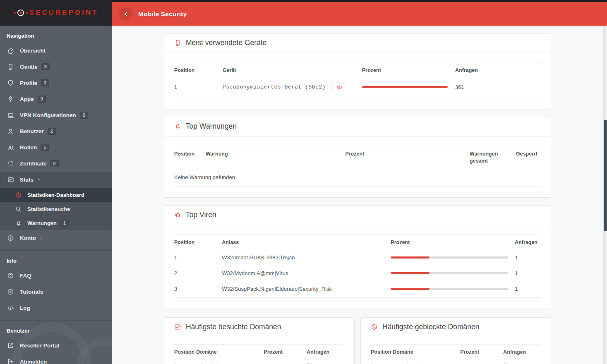 Image resolution: width=607 pixels, height=364 pixels. What do you see at coordinates (431, 327) in the screenshot?
I see `card-title: Häufigste geblockte Domänen` at bounding box center [431, 327].